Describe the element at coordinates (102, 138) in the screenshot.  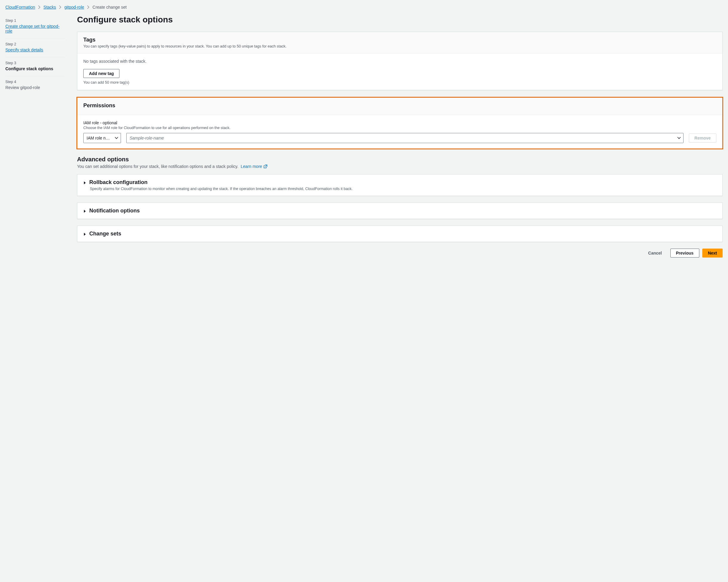
I see `iam-role-type-select: IAM role n…` at that location.